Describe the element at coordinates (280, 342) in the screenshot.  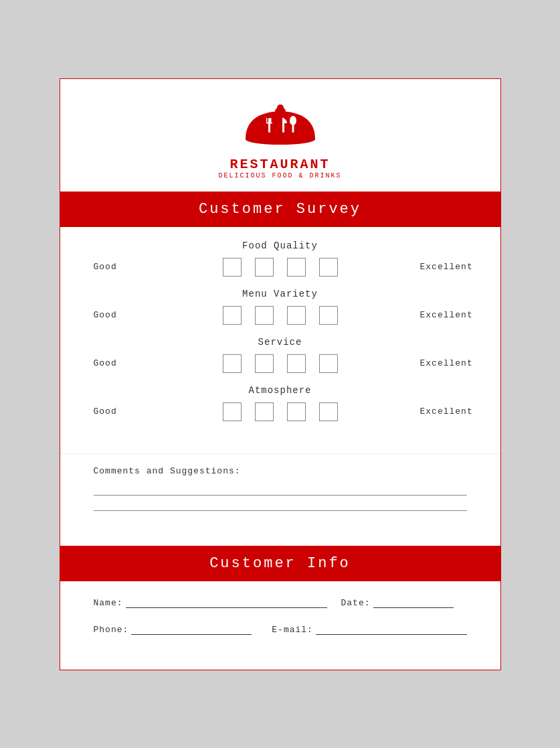
I see `service-label: Service` at that location.